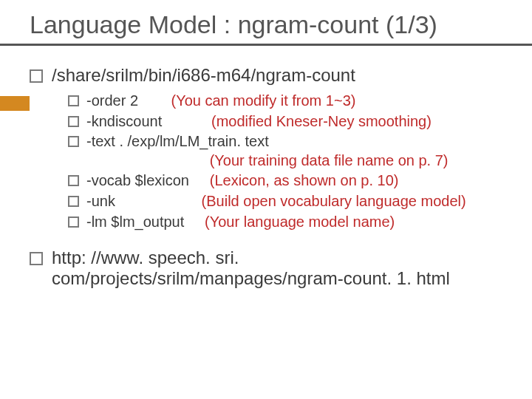  I want to click on page-title: Language Model : ngram-count (1/3), so click(281, 25).